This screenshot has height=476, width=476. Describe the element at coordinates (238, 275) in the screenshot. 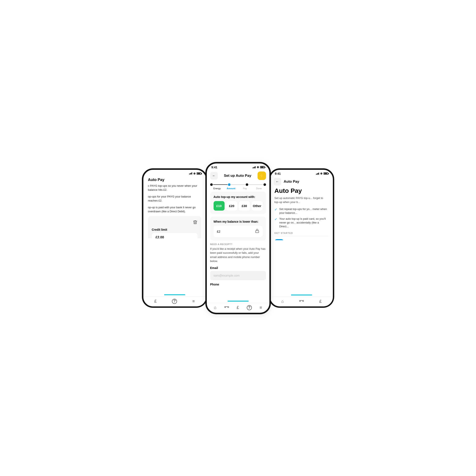

I see `email-input: sam@example.com` at that location.